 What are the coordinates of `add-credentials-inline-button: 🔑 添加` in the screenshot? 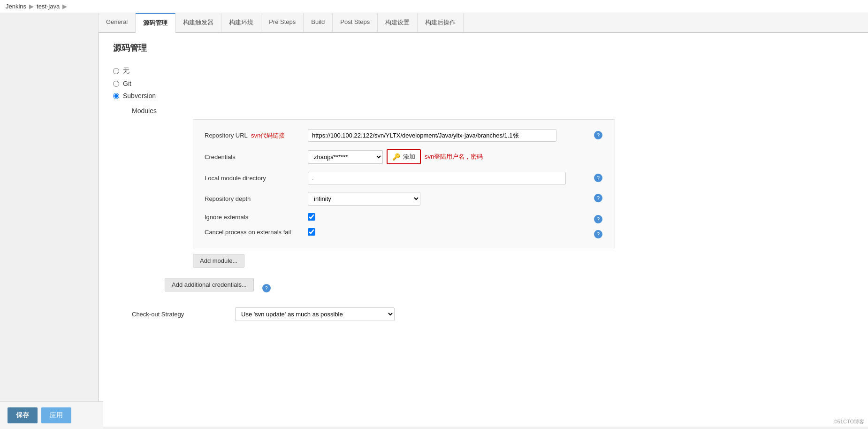 It's located at (404, 157).